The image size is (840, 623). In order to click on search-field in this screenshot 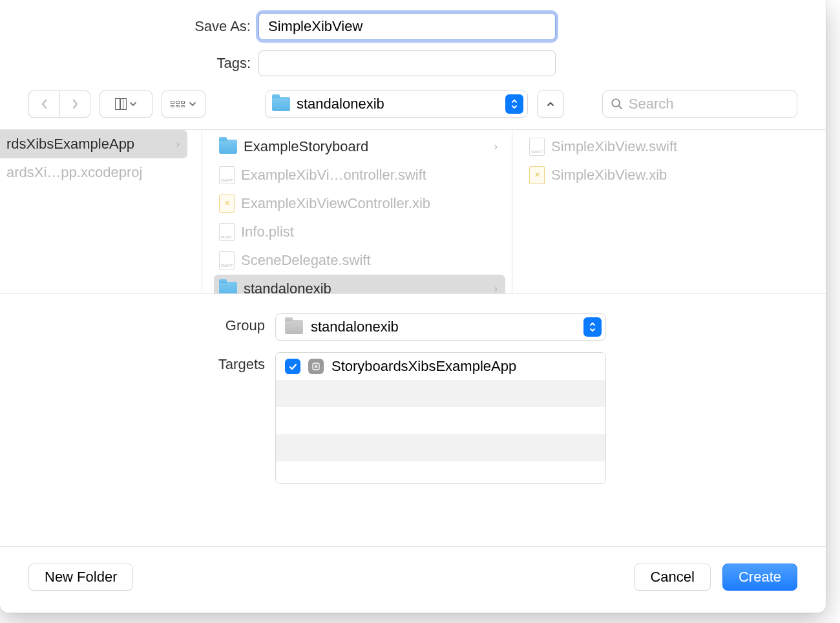, I will do `click(700, 104)`.